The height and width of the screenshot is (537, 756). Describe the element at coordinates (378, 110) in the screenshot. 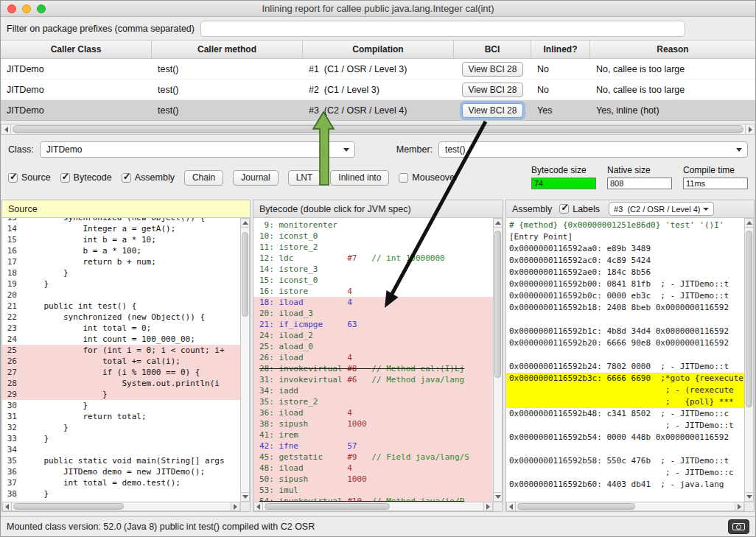

I see `table-row: JITDemotest()#3 (C2 / OSR / Level 4)View…` at that location.